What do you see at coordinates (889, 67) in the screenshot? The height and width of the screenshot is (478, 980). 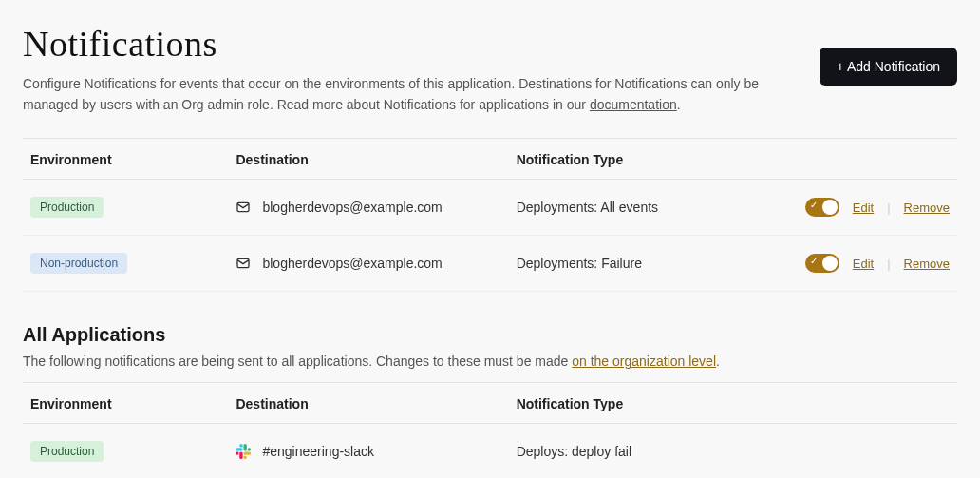 I see `add-notification-button: + Add Notification` at bounding box center [889, 67].